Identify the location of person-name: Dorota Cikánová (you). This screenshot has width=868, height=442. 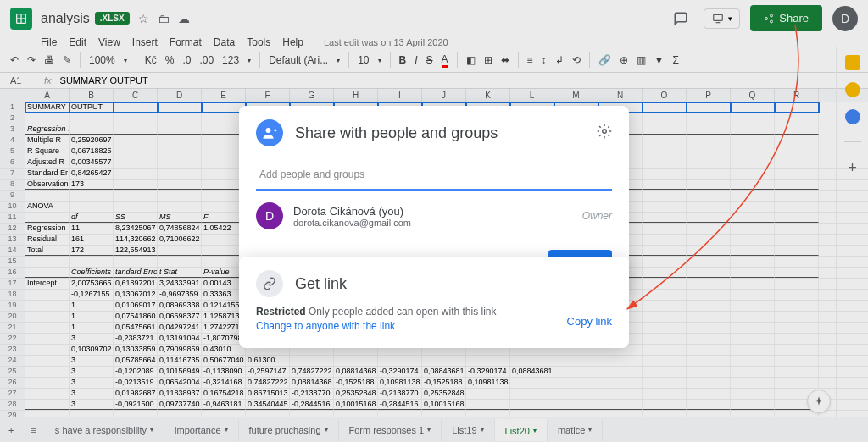
(437, 212).